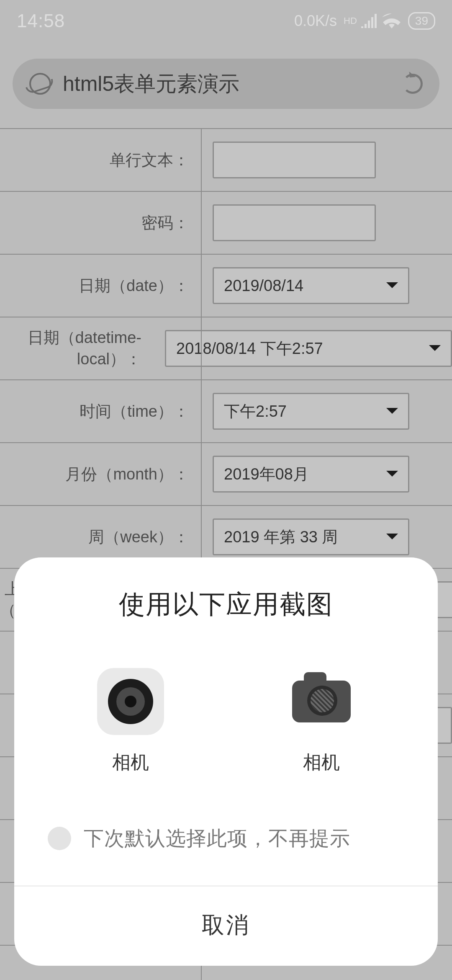 This screenshot has width=452, height=980. I want to click on remember-row: 下次默认选择此项，不再提示, so click(226, 838).